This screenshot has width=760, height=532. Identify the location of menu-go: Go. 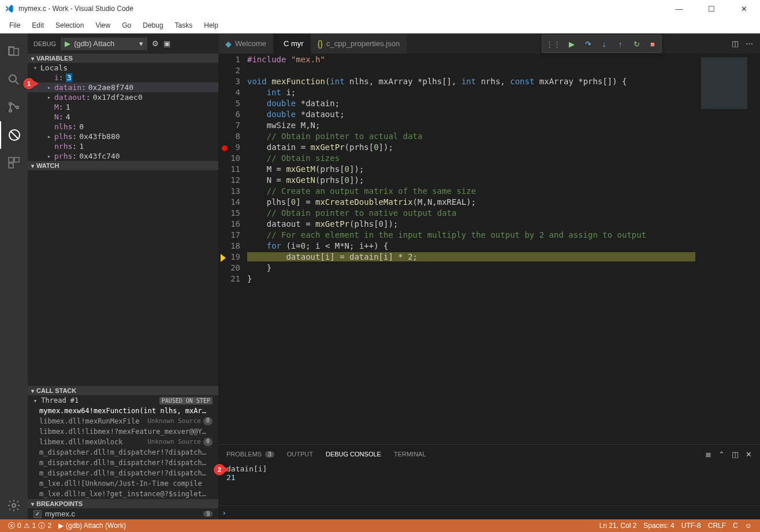
(126, 25).